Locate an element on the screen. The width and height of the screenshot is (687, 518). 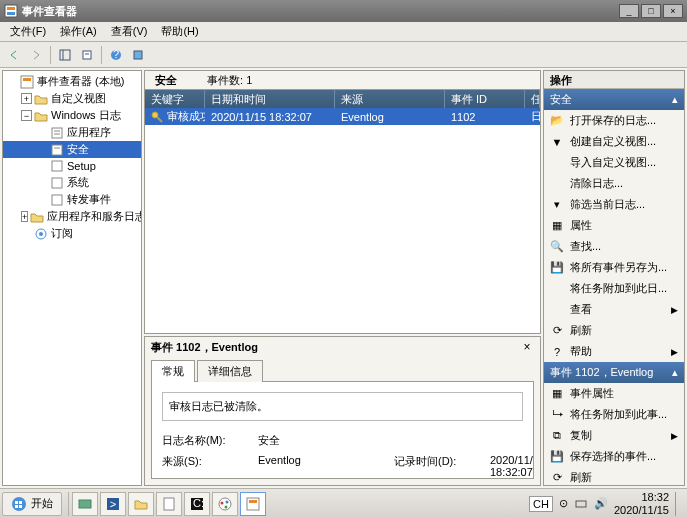
tree-subs-label: 订阅 is located at coordinates (62, 234).